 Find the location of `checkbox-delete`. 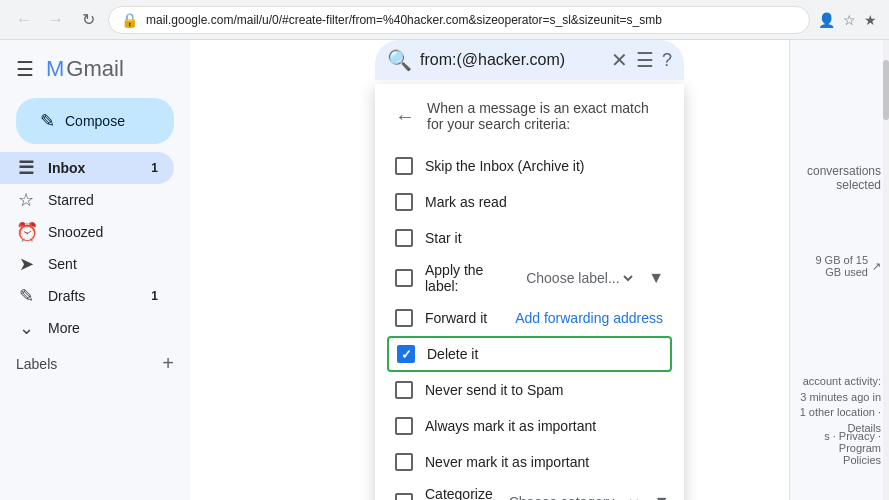

checkbox-delete is located at coordinates (406, 354).